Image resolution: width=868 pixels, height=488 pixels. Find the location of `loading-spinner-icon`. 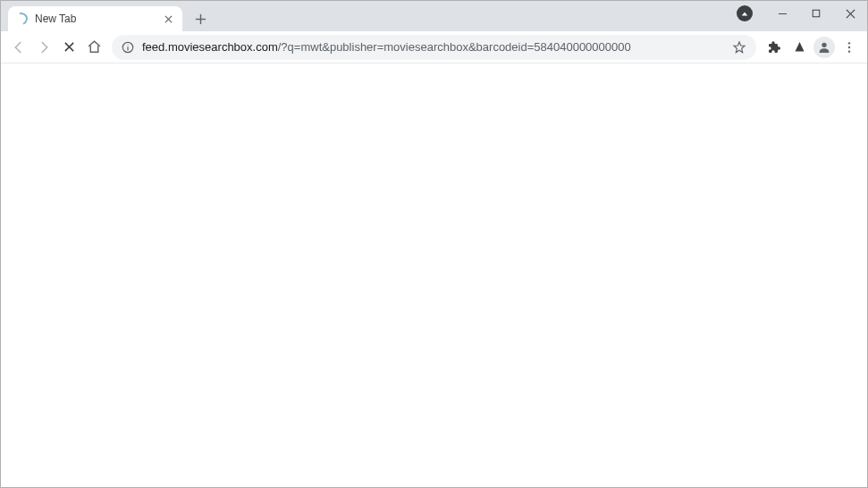

loading-spinner-icon is located at coordinates (21, 20).